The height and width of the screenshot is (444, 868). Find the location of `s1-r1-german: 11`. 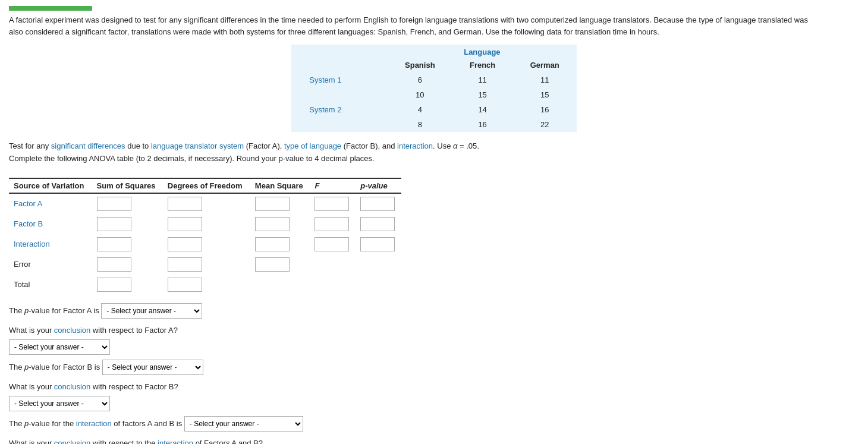

s1-r1-german: 11 is located at coordinates (545, 80).